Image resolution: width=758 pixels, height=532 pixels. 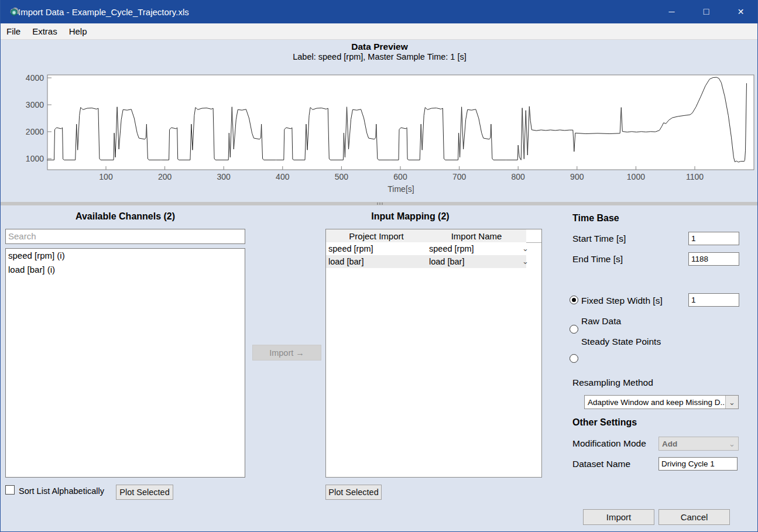 I want to click on preview-subtitle: Label: speed [rpm], Master Sample Time: …, so click(x=379, y=57).